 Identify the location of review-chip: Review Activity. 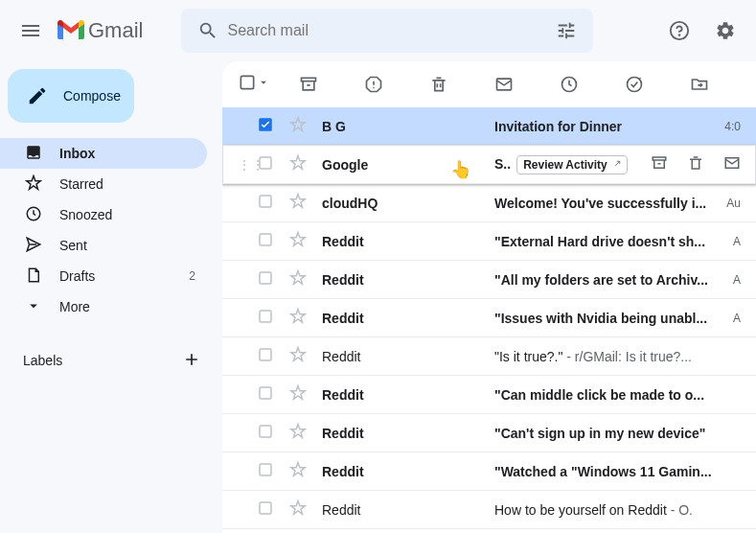
(572, 165).